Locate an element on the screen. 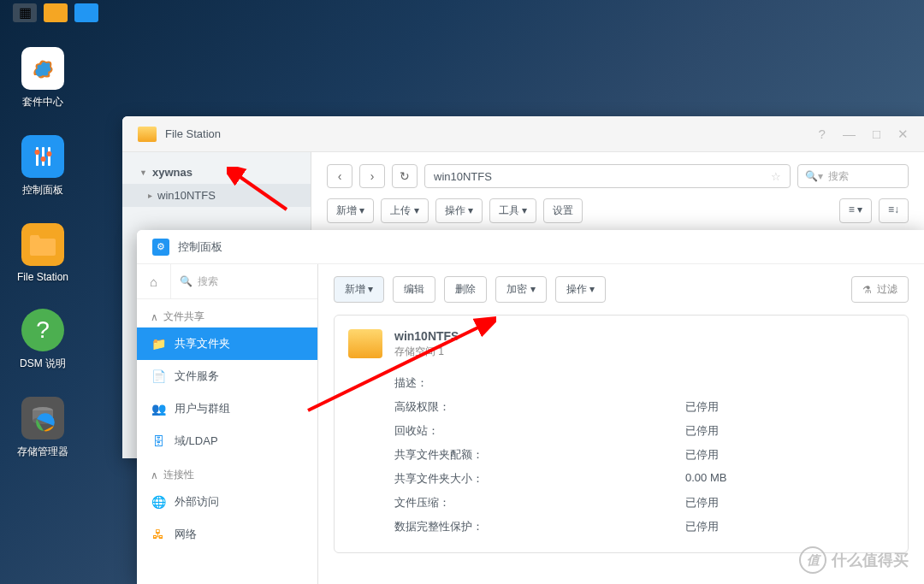  desktop-icon-label: 控制面板 is located at coordinates (43, 190).